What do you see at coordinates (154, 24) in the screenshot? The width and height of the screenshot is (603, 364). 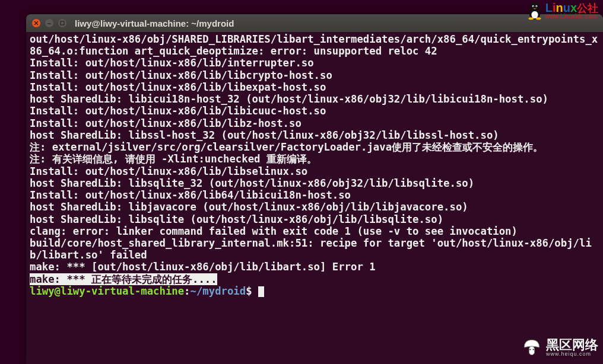 I see `window-title: liwy@liwy-virtual-machine: ~/mydroid` at bounding box center [154, 24].